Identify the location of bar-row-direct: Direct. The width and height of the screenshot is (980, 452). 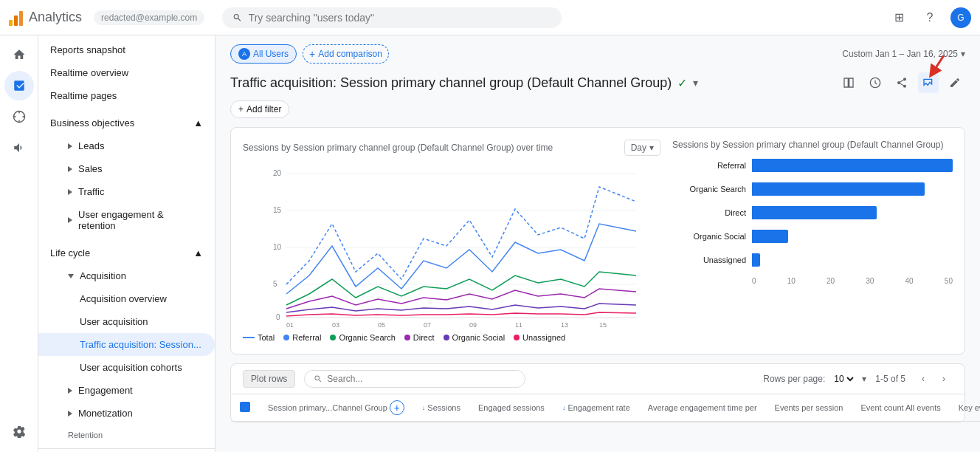
(812, 213).